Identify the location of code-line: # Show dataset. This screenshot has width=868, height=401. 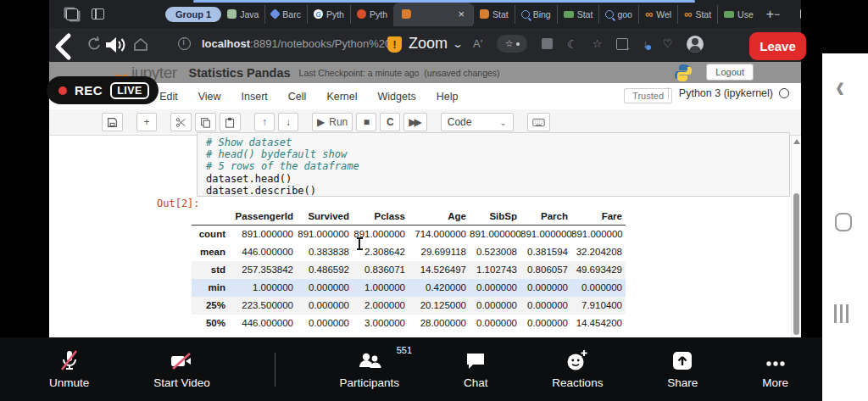
(493, 142).